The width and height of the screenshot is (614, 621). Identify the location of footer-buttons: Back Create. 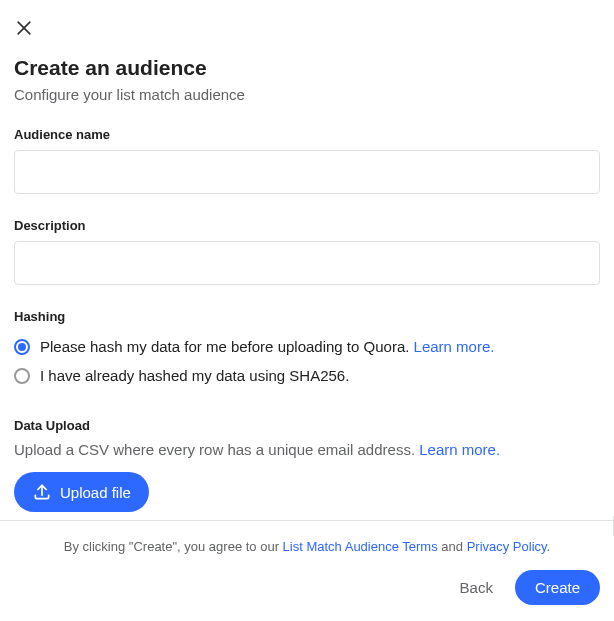
(307, 588).